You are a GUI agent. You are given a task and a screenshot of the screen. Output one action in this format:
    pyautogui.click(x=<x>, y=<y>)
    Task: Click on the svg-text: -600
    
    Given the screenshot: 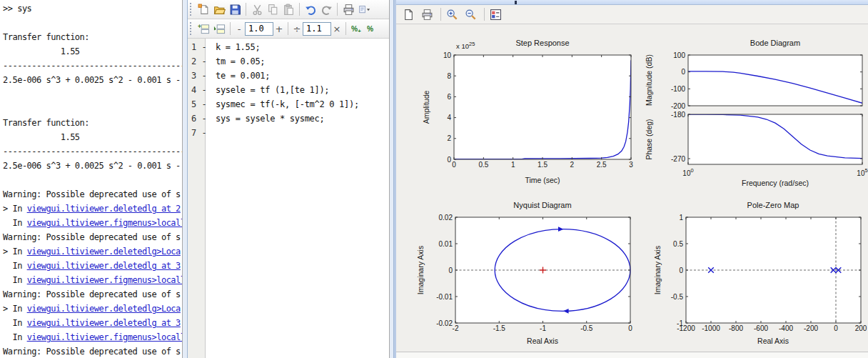 What is the action you would take?
    pyautogui.click(x=761, y=329)
    